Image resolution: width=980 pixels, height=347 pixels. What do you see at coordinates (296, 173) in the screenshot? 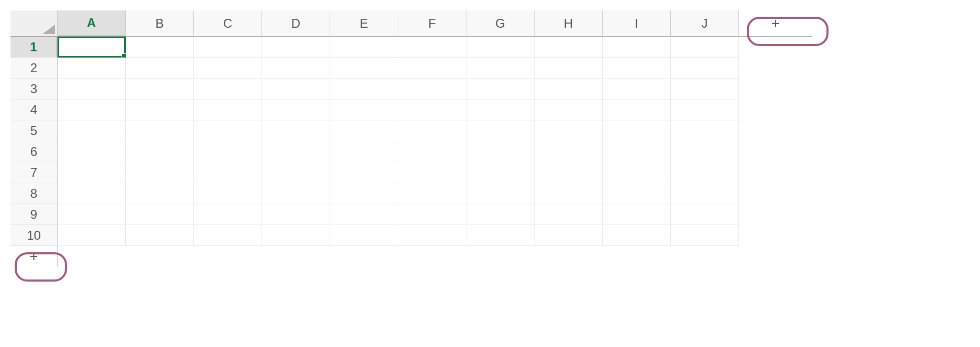
I see `cell-d7` at bounding box center [296, 173].